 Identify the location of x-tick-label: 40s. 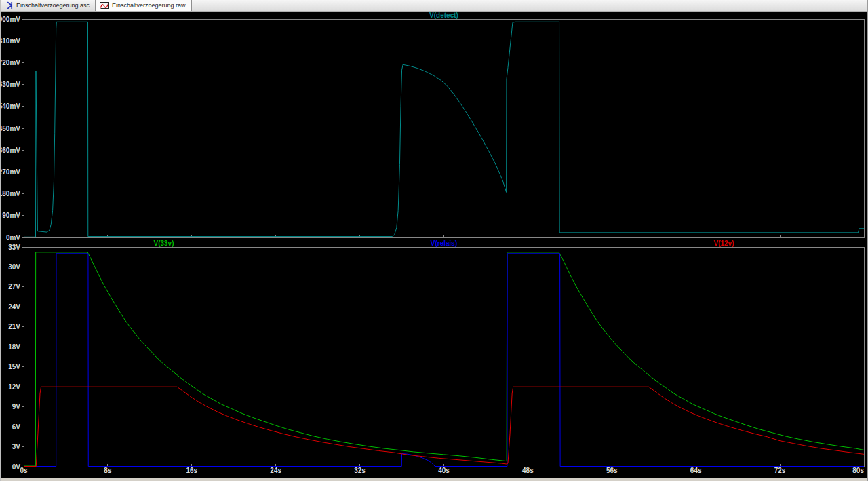
(443, 471).